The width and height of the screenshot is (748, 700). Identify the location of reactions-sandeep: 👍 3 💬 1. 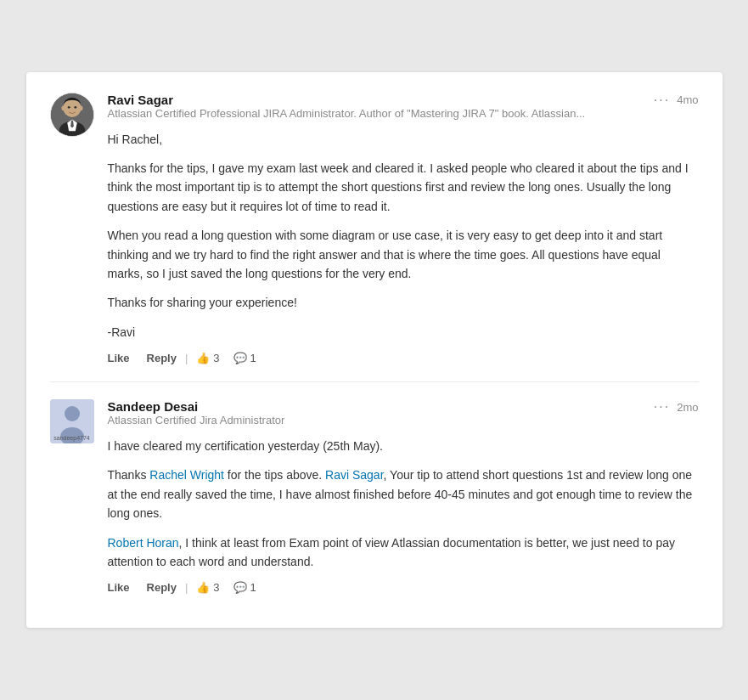
(226, 588).